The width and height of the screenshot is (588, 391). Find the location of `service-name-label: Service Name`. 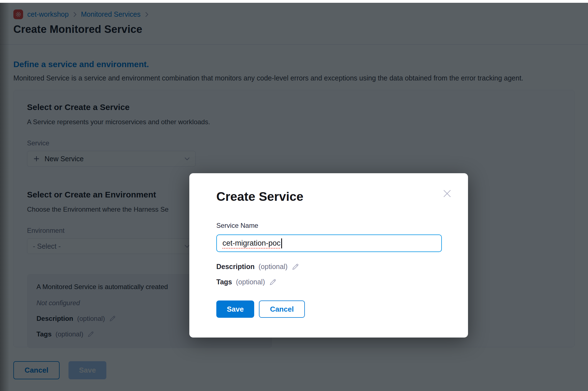

service-name-label: Service Name is located at coordinates (342, 226).